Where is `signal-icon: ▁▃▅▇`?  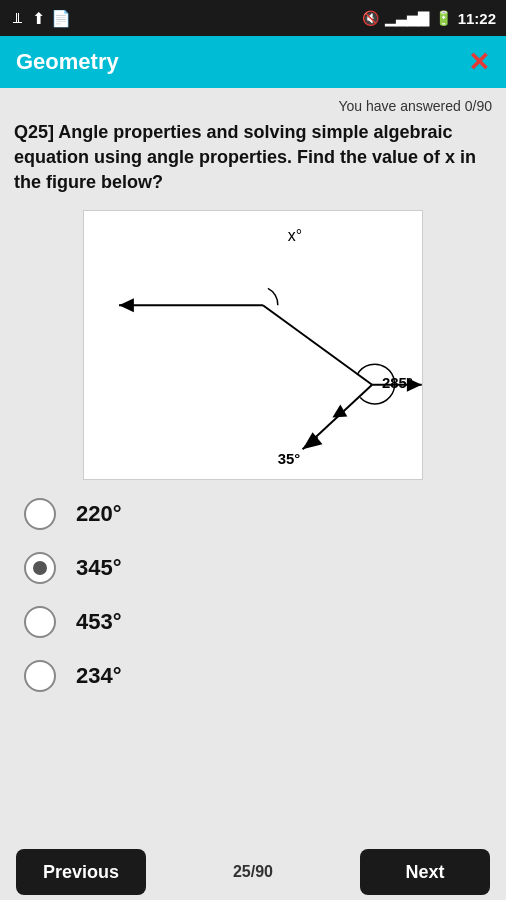
signal-icon: ▁▃▅▇ is located at coordinates (407, 18).